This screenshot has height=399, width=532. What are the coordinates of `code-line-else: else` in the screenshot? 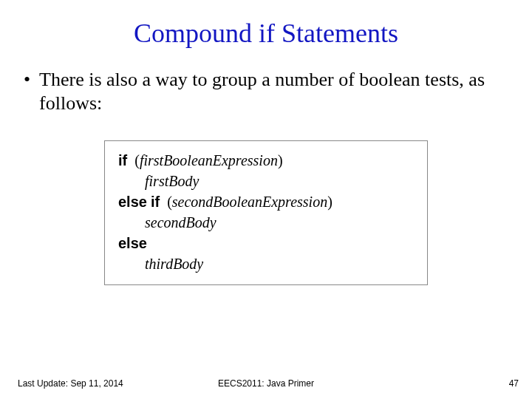 It's located at (266, 243).